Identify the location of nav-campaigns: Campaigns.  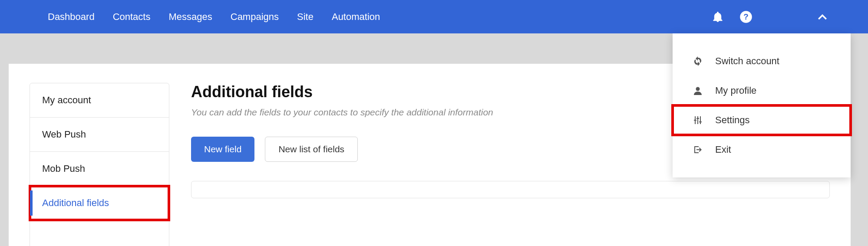
(254, 17).